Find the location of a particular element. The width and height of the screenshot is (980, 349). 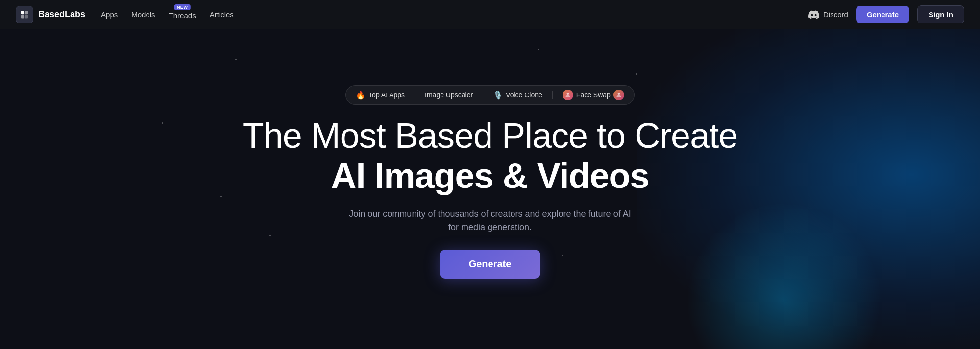

nav-links: Apps Models NEW Threads Articles is located at coordinates (168, 15).